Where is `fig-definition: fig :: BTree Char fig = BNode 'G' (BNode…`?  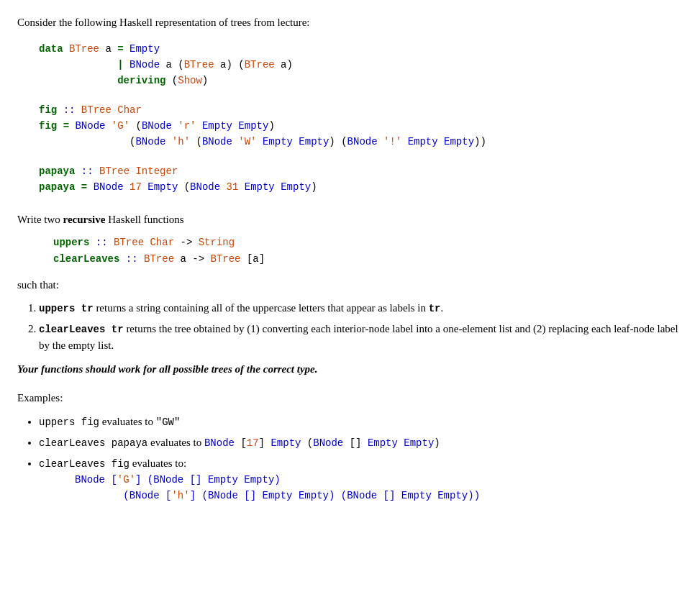 fig-definition: fig :: BTree Char fig = BNode 'G' (BNode… is located at coordinates (350, 127).